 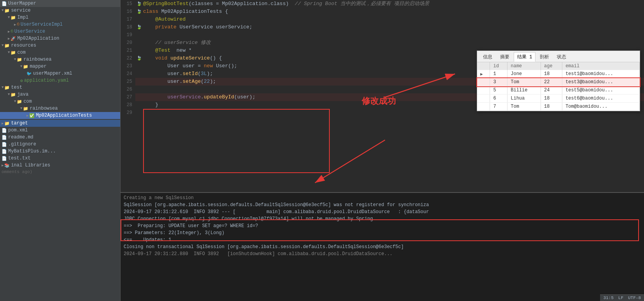 What do you see at coordinates (382, 4) in the screenshot?
I see `code-line-15: 15 🍃 @SpringBootTest(classes = Mp02Appli…` at bounding box center [382, 4].